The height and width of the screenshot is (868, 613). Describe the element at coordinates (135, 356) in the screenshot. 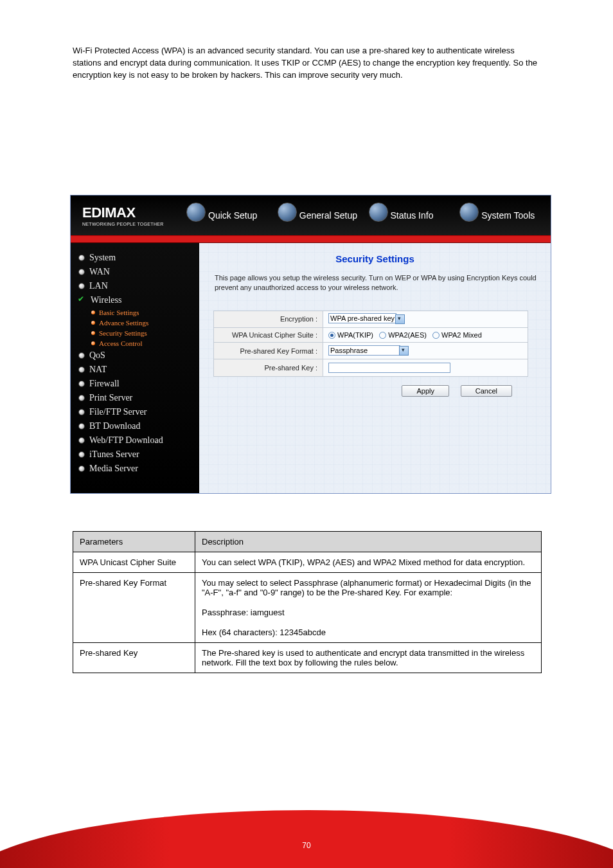

I see `sidebar-item-qos: QoS` at that location.